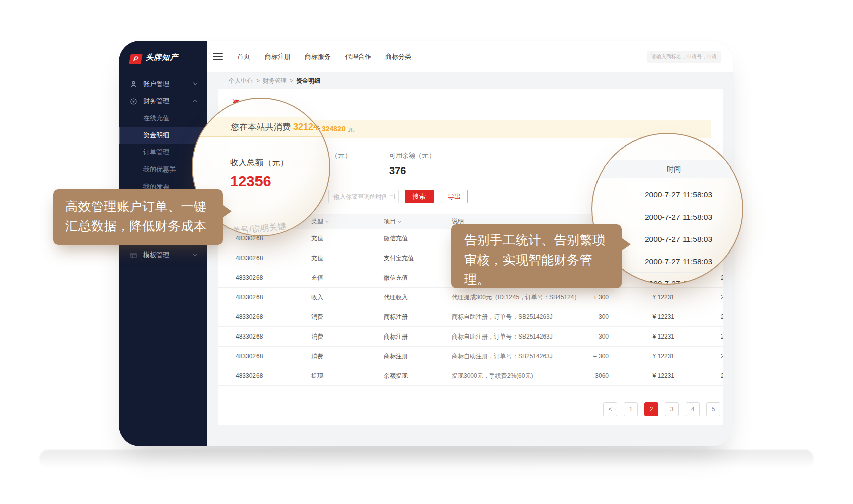  What do you see at coordinates (364, 196) in the screenshot?
I see `date-input` at bounding box center [364, 196].